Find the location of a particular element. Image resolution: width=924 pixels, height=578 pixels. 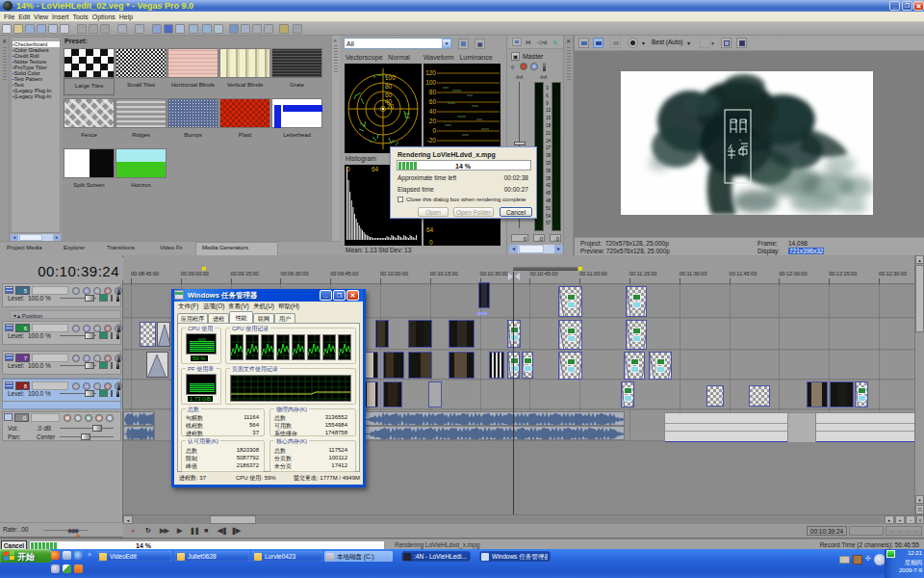

svg-text: -20 is located at coordinates (432, 141).